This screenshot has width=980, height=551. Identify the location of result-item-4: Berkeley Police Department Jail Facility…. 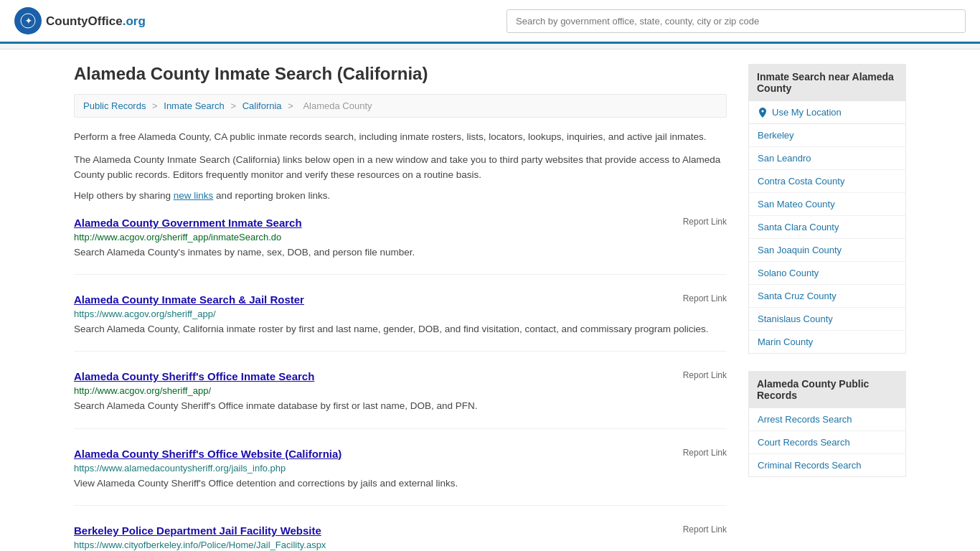
(400, 538).